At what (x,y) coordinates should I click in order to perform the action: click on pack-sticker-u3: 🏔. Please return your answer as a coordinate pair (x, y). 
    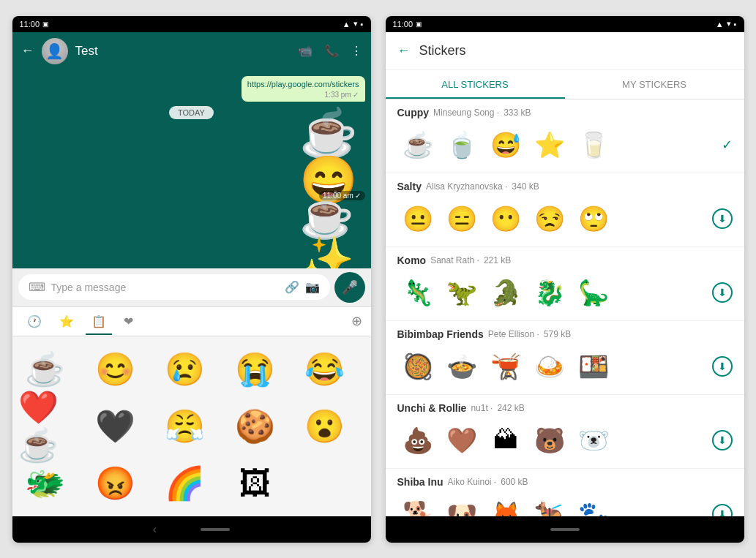
    Looking at the image, I should click on (506, 440).